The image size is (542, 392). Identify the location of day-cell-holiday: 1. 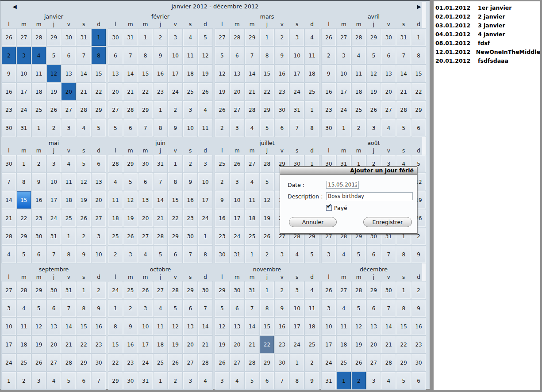
(99, 37).